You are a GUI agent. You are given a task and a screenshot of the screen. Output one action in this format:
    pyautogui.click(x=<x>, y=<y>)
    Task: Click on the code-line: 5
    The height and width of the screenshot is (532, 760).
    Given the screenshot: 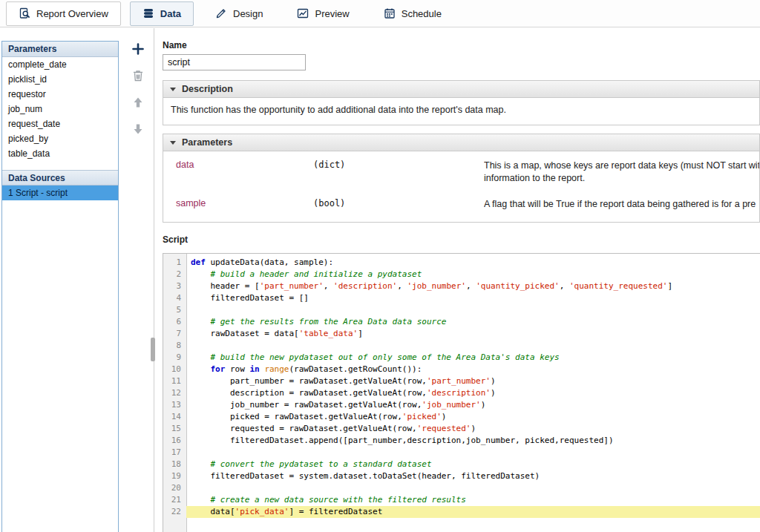 What is the action you would take?
    pyautogui.click(x=462, y=310)
    